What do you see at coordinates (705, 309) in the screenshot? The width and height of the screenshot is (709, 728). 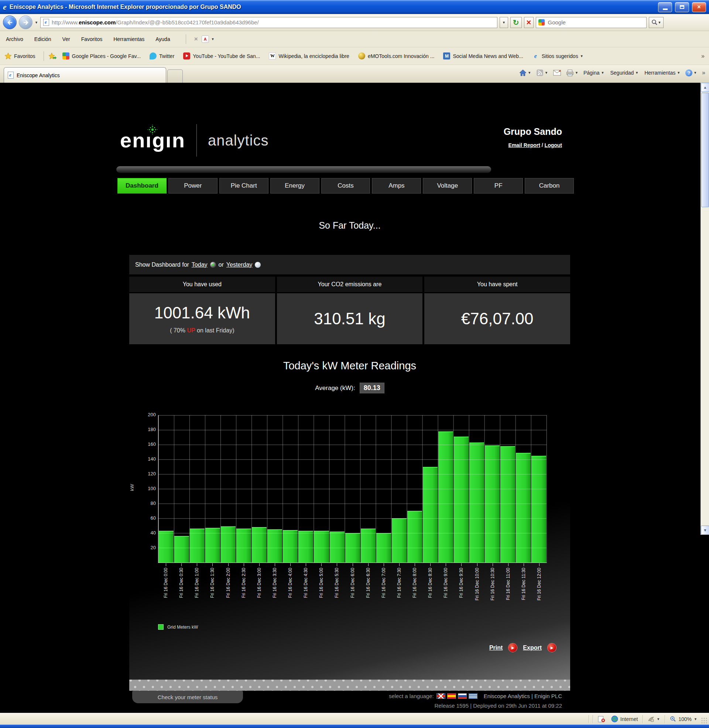 I see `vertical-scrollbar: ▲ ▼` at bounding box center [705, 309].